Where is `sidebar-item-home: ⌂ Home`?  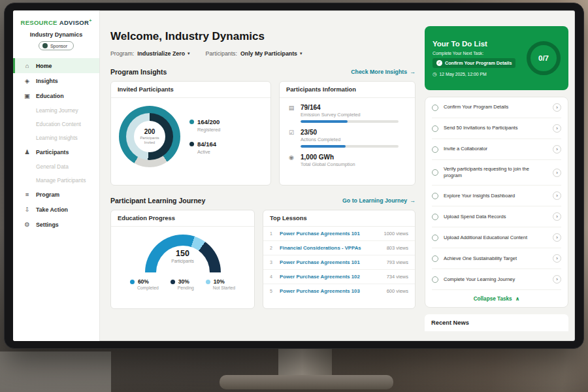 sidebar-item-home: ⌂ Home is located at coordinates (56, 65).